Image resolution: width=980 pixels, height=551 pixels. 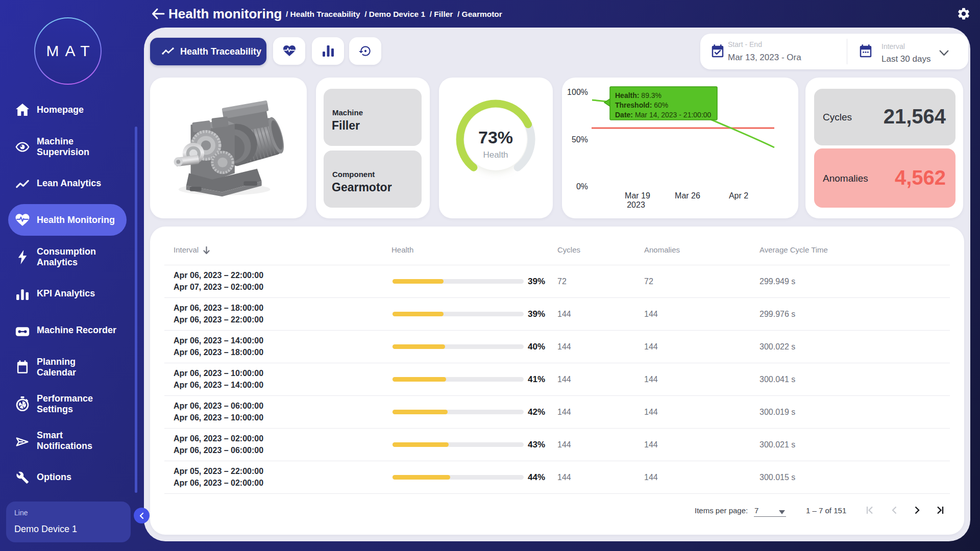 I want to click on svg-text: 2023, so click(x=636, y=205).